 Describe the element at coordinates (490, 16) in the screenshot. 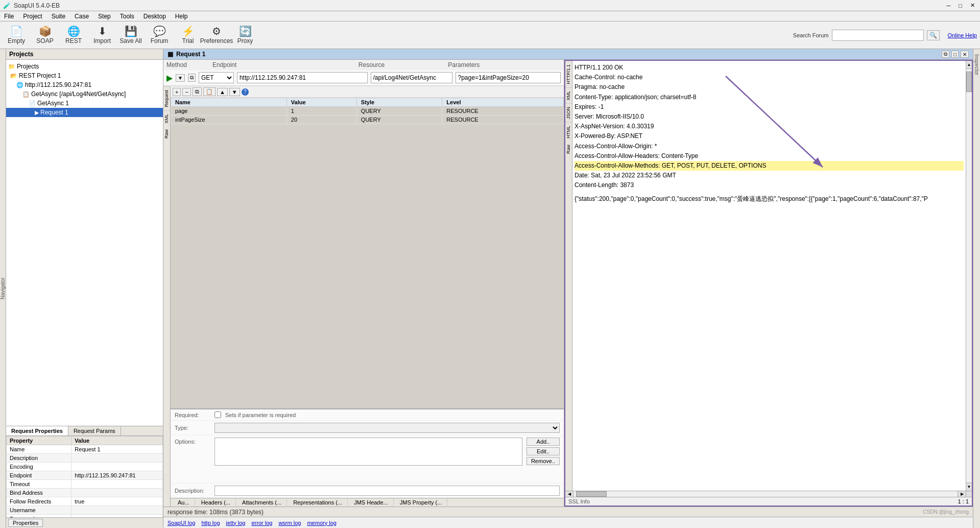

I see `menu-bar: File Project Suite Case Step Tools Deskt…` at that location.